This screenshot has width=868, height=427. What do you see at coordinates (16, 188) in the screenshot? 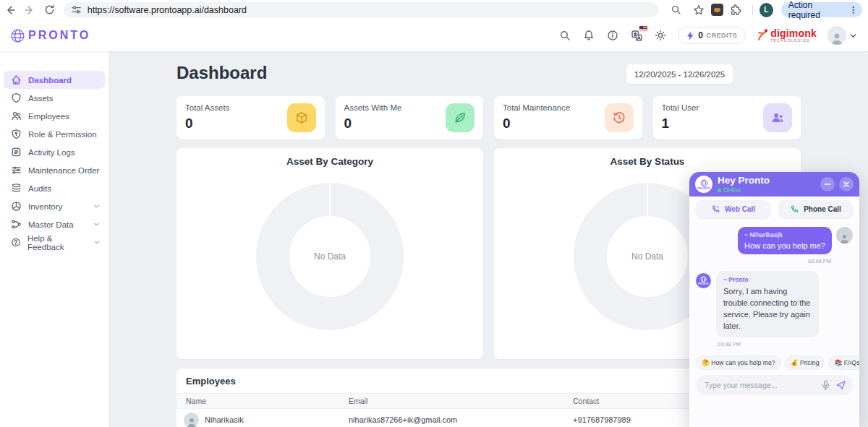
I see `layers-icon` at bounding box center [16, 188].